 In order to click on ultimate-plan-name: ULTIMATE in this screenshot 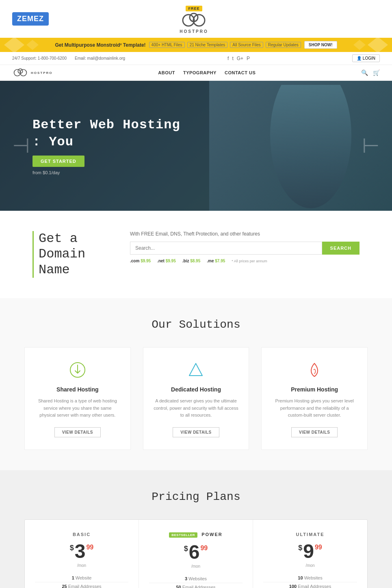, I will do `click(310, 534)`.